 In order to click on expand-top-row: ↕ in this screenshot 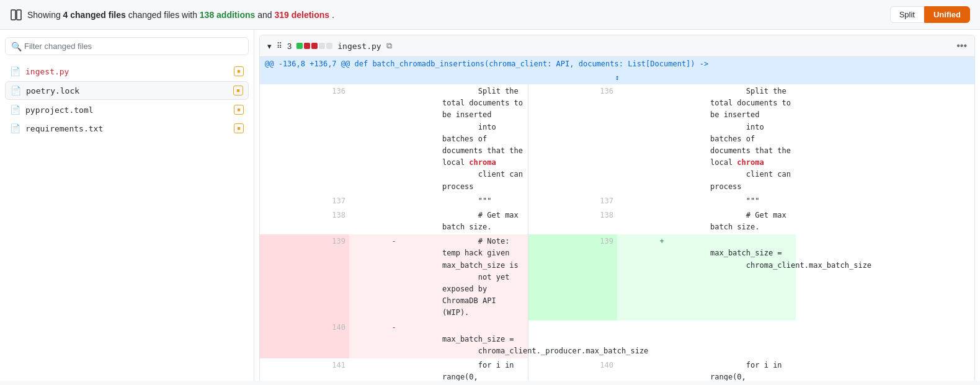, I will do `click(617, 77)`.